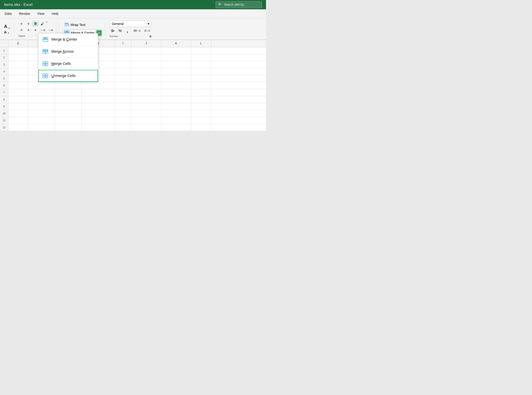 This screenshot has height=395, width=532. I want to click on cell-e5, so click(18, 78).